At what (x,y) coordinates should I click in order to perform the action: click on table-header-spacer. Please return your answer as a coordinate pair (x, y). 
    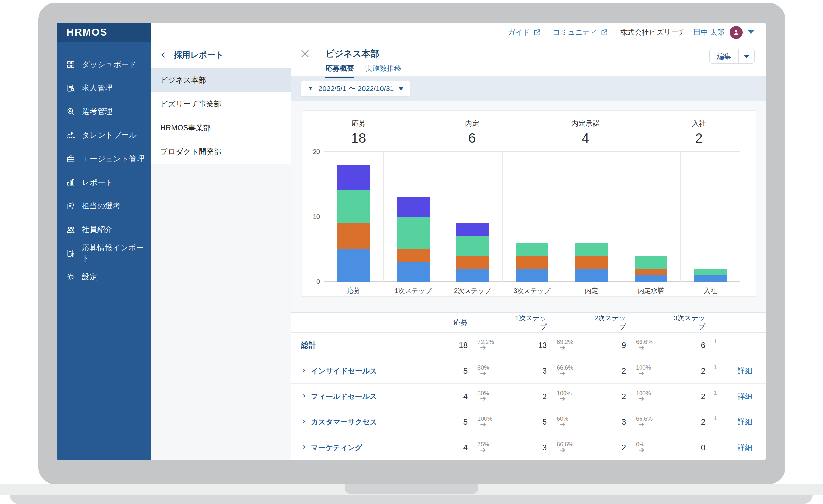
    Looking at the image, I should click on (362, 323).